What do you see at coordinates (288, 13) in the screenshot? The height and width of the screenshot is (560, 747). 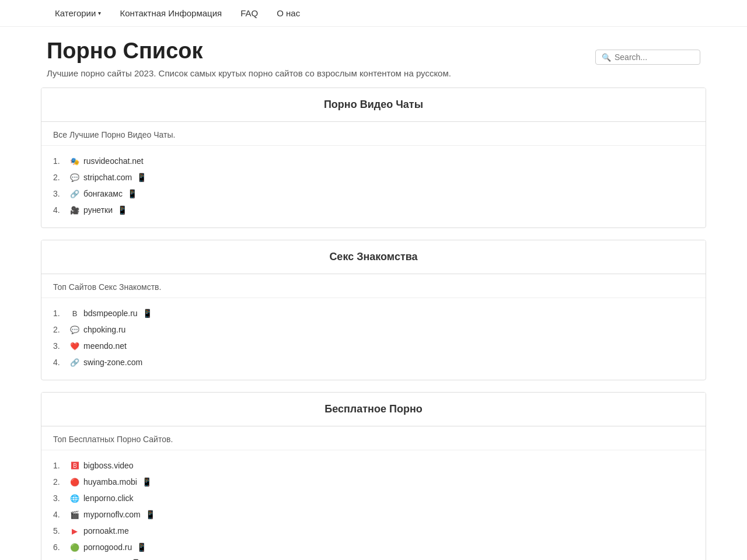 I see `nav-item-о-нас: О нас` at bounding box center [288, 13].